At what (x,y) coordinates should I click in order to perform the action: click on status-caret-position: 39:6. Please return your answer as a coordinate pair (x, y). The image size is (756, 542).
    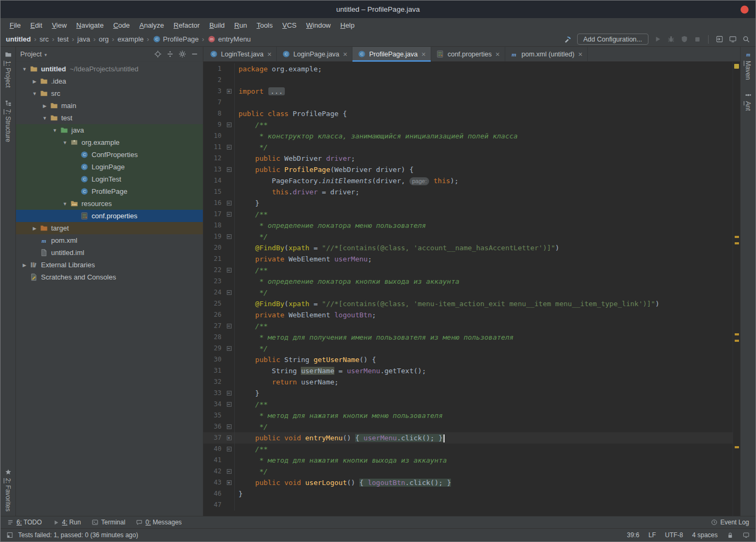
    Looking at the image, I should click on (634, 535).